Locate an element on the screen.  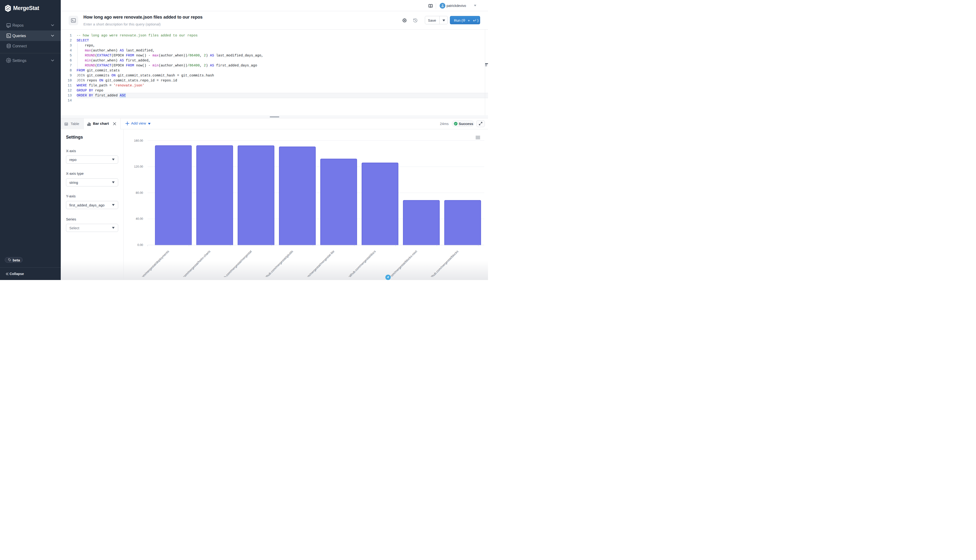
svg-text: 0.00 is located at coordinates (140, 245).